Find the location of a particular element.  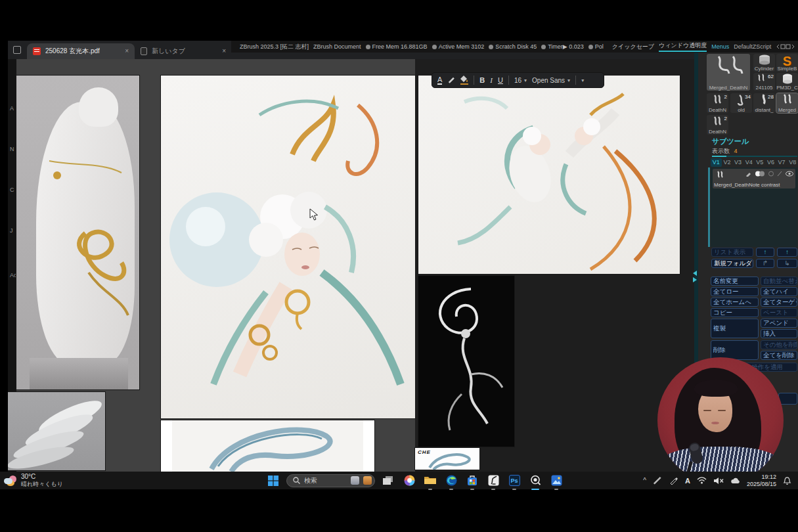

tab-new: 新しいタブ × is located at coordinates (183, 51).